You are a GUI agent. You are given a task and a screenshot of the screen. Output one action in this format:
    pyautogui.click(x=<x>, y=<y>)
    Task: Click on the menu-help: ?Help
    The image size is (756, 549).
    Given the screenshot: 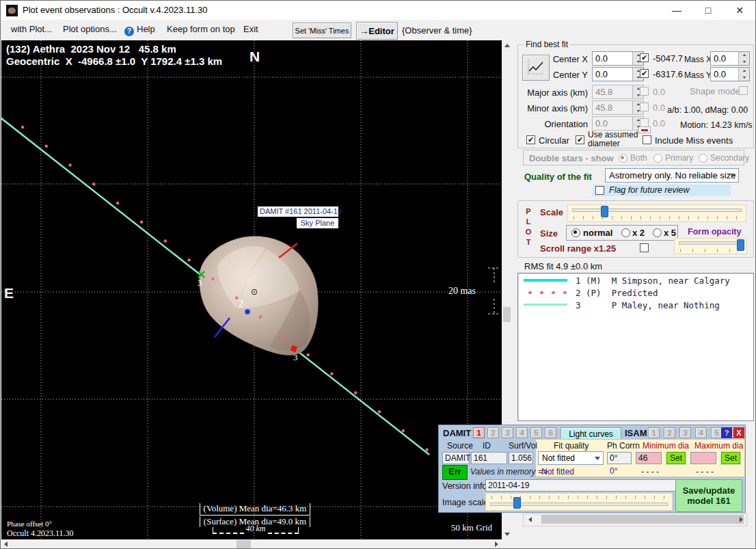 What is the action you would take?
    pyautogui.click(x=139, y=30)
    